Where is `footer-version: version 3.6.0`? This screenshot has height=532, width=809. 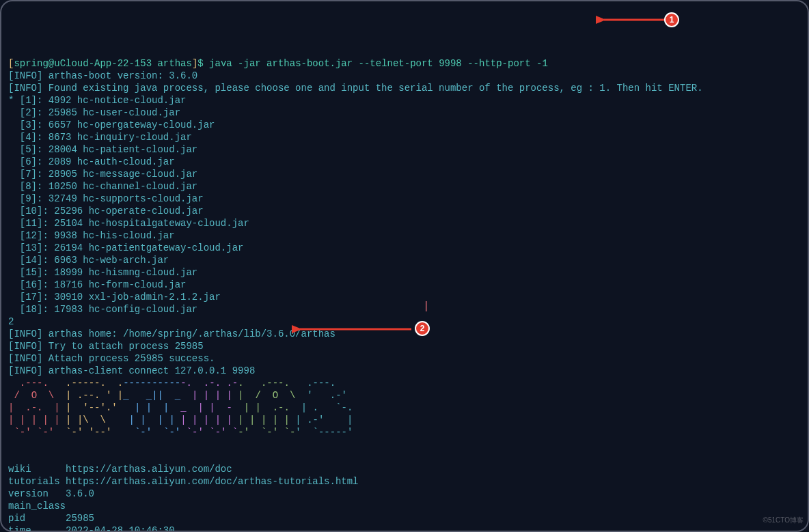
footer-version: version 3.6.0 is located at coordinates (51, 494).